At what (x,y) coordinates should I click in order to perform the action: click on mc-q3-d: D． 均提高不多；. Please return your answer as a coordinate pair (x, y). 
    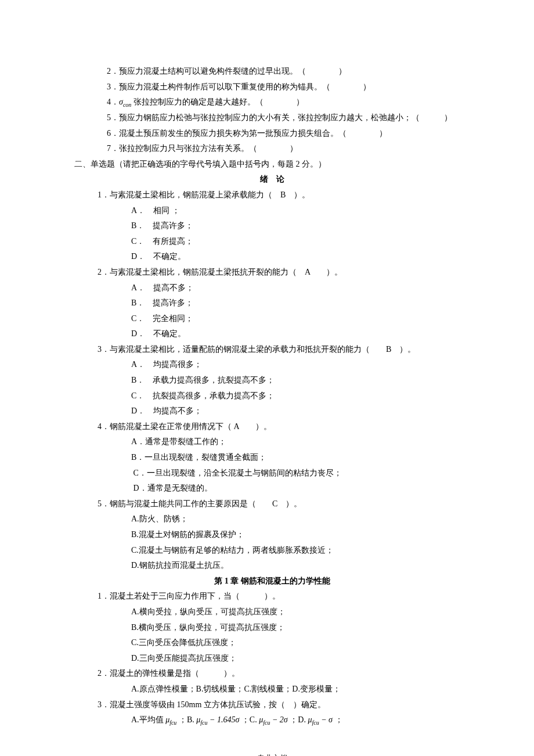
    Looking at the image, I should click on (272, 411).